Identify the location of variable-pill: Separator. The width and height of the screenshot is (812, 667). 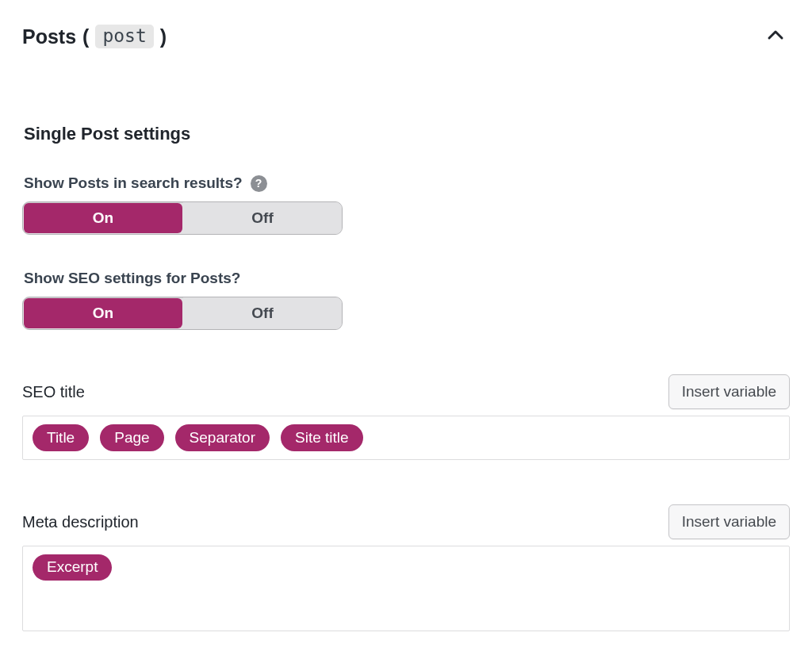
(222, 438).